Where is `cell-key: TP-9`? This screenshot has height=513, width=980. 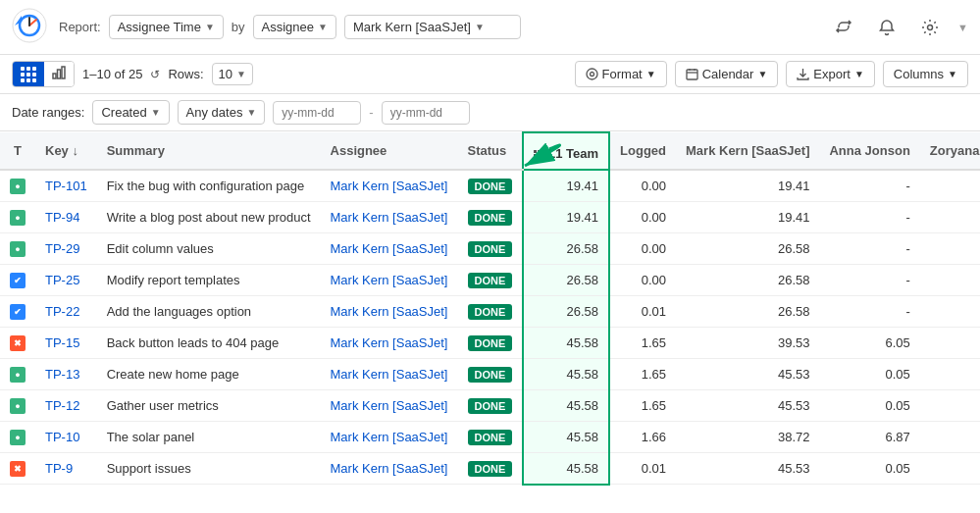 cell-key: TP-9 is located at coordinates (67, 469).